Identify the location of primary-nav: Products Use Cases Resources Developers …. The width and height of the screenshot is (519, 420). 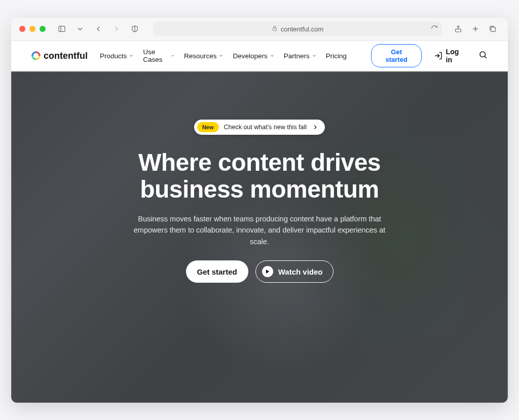
(223, 56).